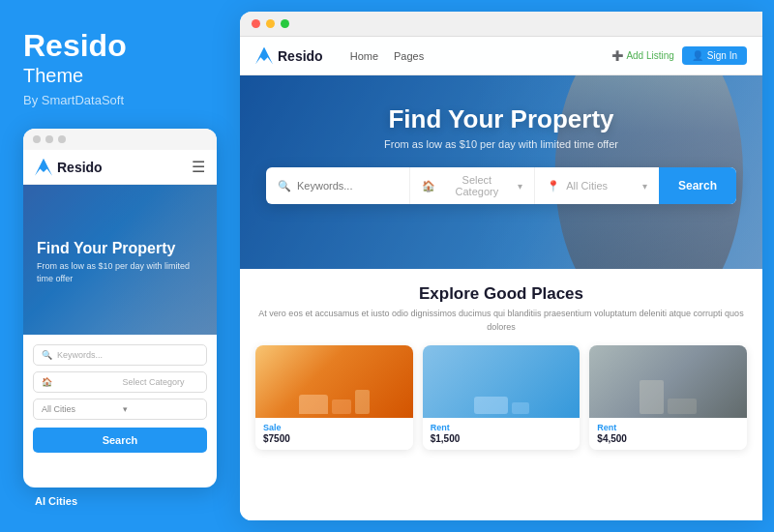 The height and width of the screenshot is (532, 774). What do you see at coordinates (335, 433) in the screenshot?
I see `card-info-1: Sale $7500` at bounding box center [335, 433].